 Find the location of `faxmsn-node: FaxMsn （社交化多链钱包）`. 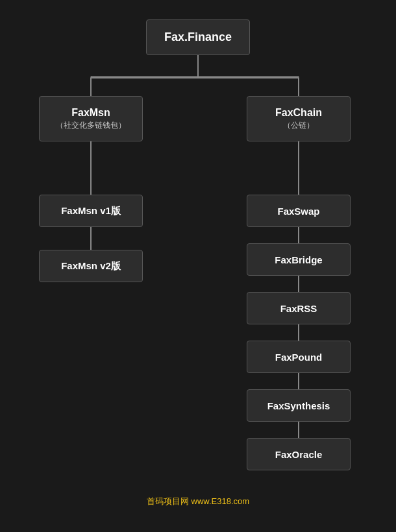

faxmsn-node: FaxMsn （社交化多链钱包） is located at coordinates (91, 119).